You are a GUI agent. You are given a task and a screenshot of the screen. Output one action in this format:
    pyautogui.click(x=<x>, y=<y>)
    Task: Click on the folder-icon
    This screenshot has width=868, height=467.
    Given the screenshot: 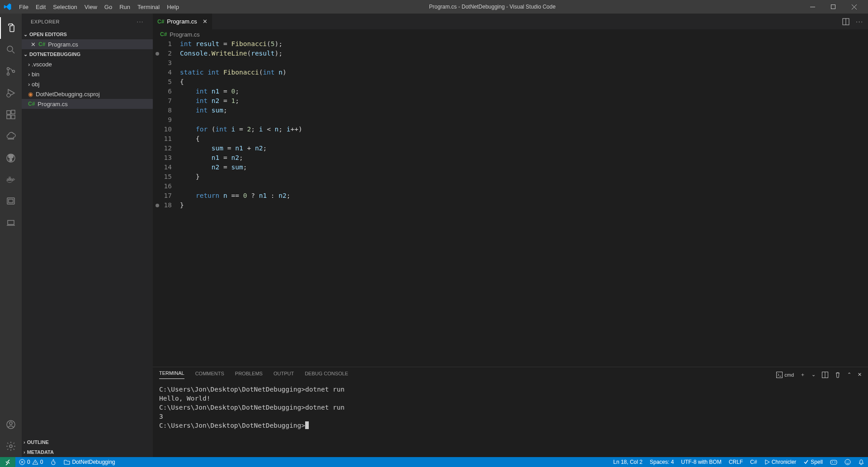 What is the action you would take?
    pyautogui.click(x=67, y=462)
    